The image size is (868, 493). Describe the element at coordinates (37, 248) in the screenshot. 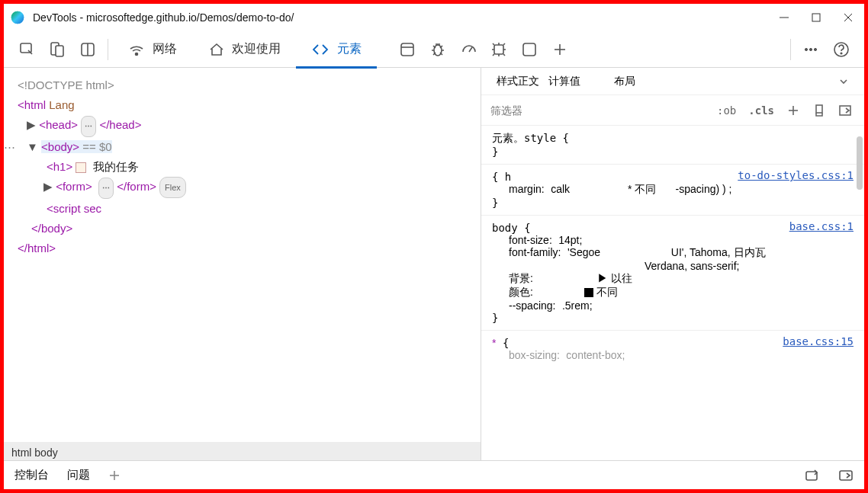

I see `html-close: </html>` at that location.